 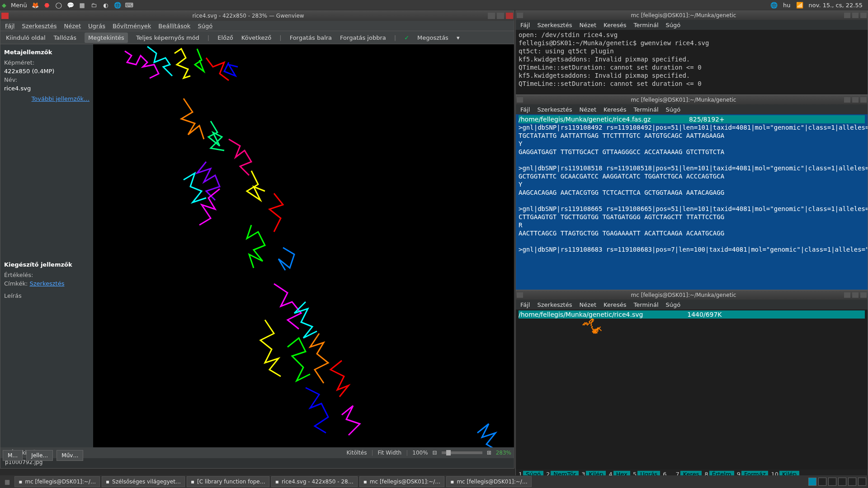 I want to click on tb-fullscreen: Teljes képernyős mód, so click(x=168, y=38).